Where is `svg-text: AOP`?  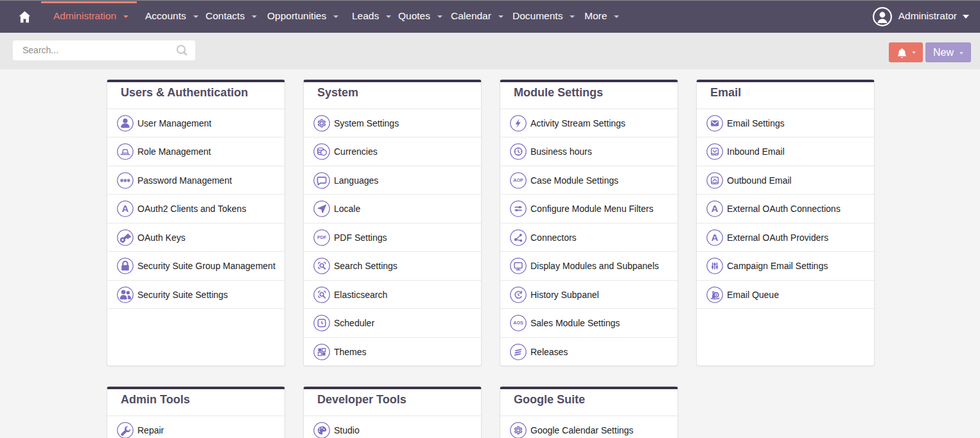
svg-text: AOP is located at coordinates (518, 180).